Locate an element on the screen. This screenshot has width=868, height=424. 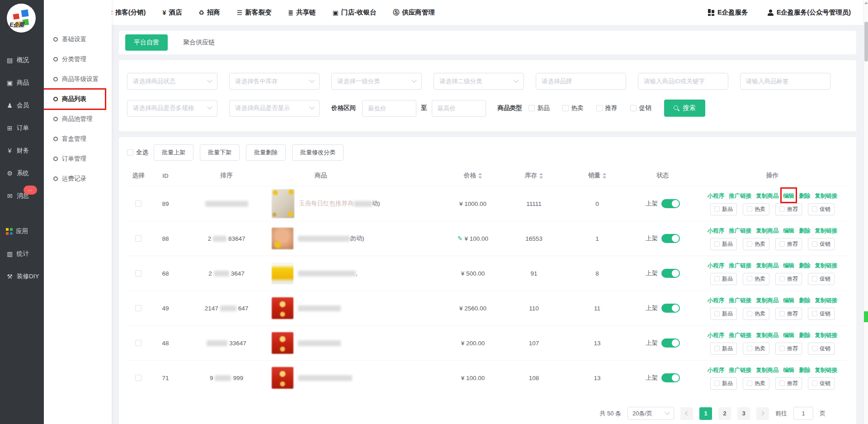
submenu-item-商品池管理: 商品池管理 is located at coordinates (78, 119).